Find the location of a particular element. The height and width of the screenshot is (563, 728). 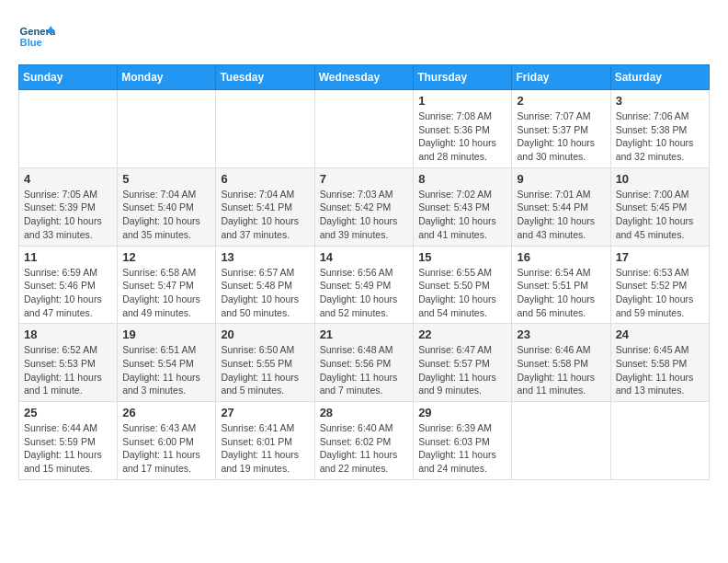

calendar-cell: 22Sunrise: 6:47 AMSunset: 5:57 PMDayligh… is located at coordinates (463, 362).